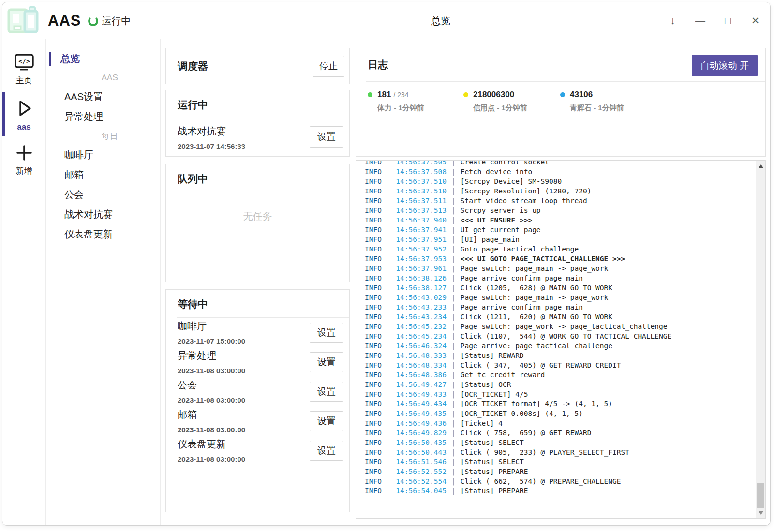  What do you see at coordinates (257, 66) in the screenshot?
I see `scheduler-card: 调度器 停止` at bounding box center [257, 66].